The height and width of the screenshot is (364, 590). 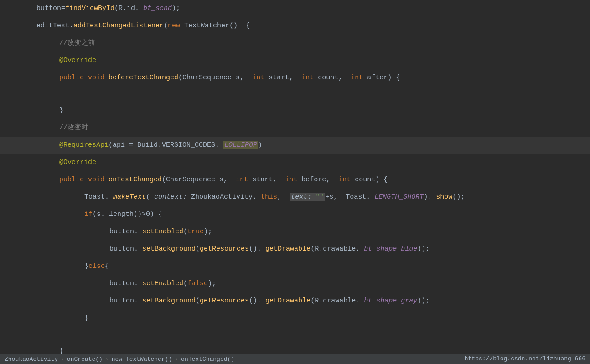 What do you see at coordinates (295, 9) in the screenshot?
I see `code-line: button=findViewById(R.id. bt_send);` at bounding box center [295, 9].